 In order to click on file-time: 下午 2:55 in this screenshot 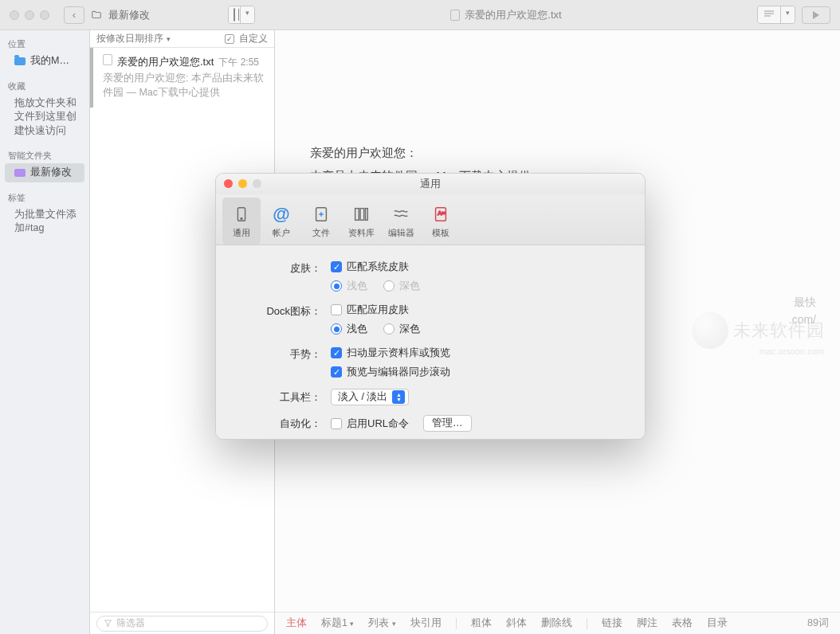, I will do `click(239, 62)`.